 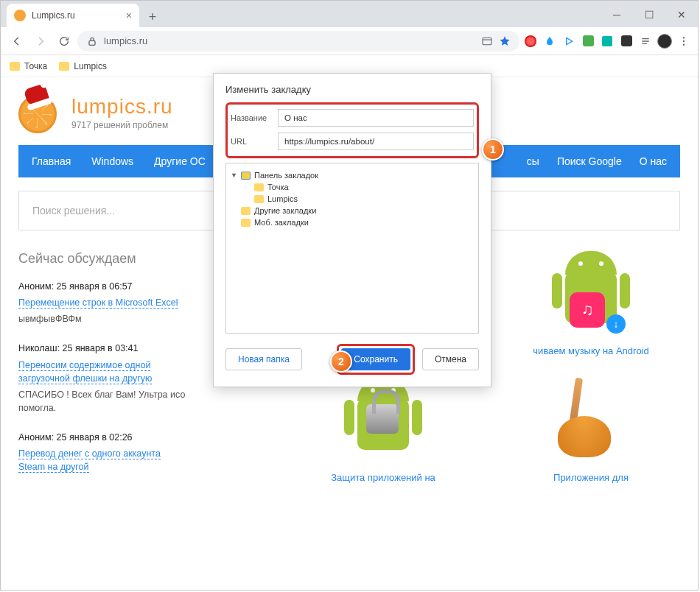 I want to click on search-placeholder: Поиск решения..., so click(x=74, y=211).